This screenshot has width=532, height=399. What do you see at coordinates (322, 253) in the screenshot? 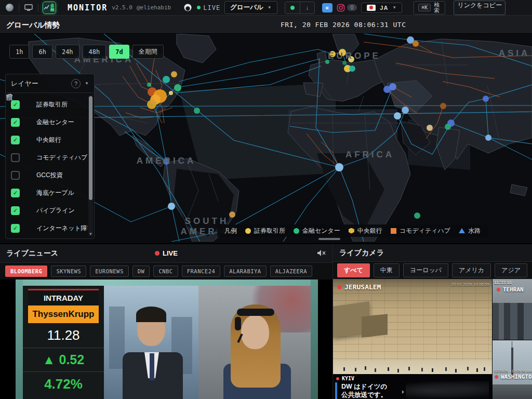
I see `muted-speaker-icon` at bounding box center [322, 253].